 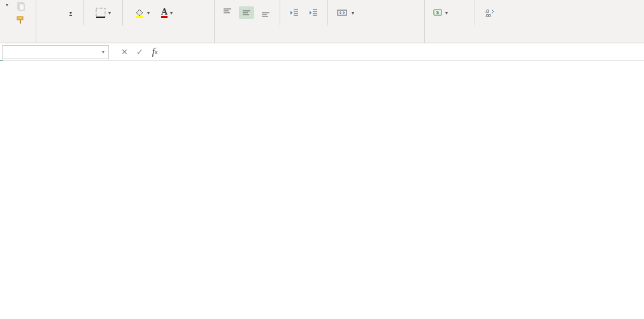 I want to click on currency-icon: $, so click(x=438, y=13).